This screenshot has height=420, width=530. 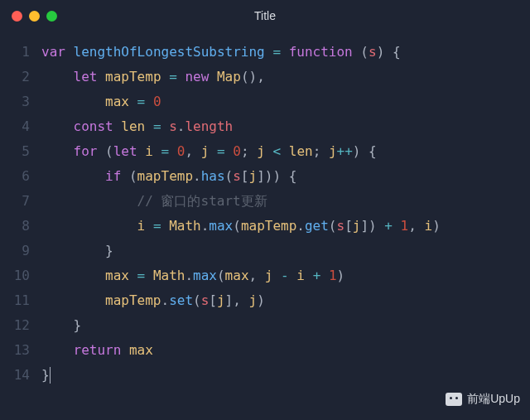 I want to click on code-line: 11 mapTemp.set(s[j], j), so click(x=265, y=301).